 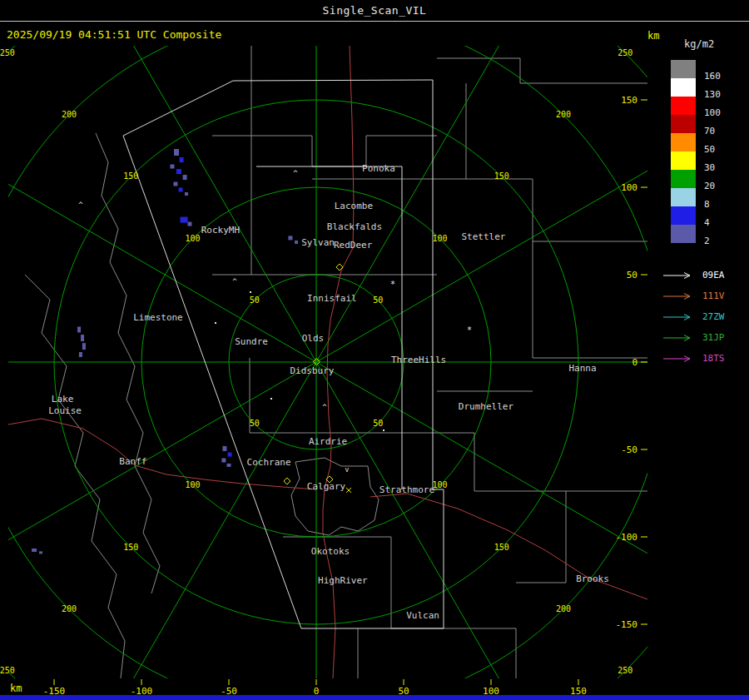 What do you see at coordinates (378, 300) in the screenshot?
I see `range-label: 50` at bounding box center [378, 300].